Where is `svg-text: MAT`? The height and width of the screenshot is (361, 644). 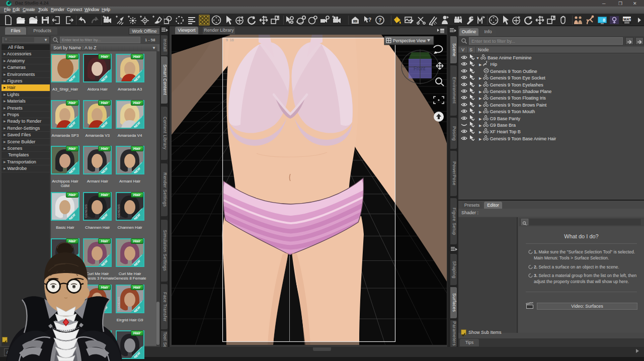 svg-text: MAT is located at coordinates (627, 19).